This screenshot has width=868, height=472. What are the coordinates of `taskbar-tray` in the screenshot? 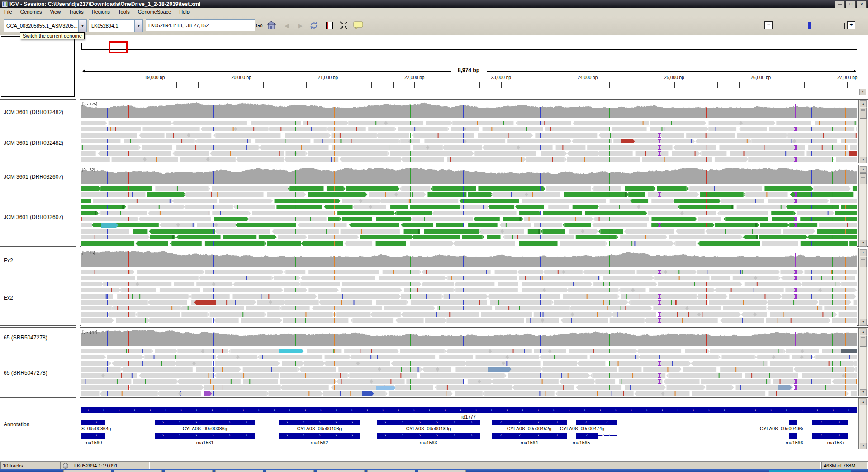 It's located at (810, 471).